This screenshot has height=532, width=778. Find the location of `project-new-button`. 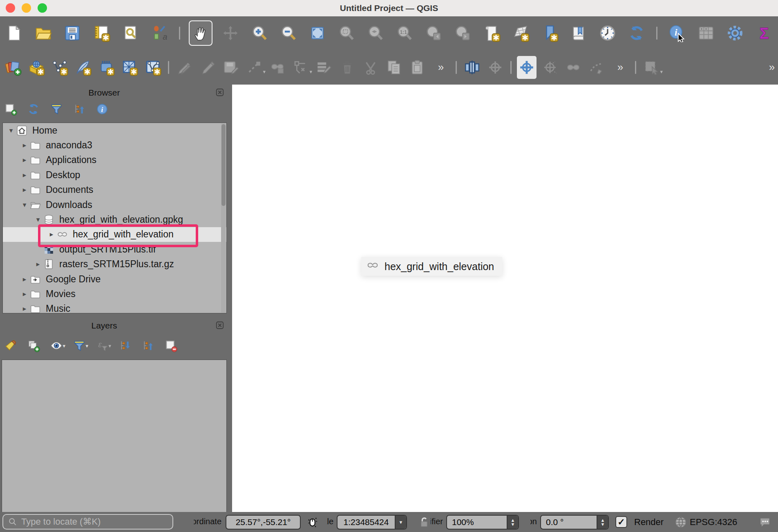

project-new-button is located at coordinates (14, 33).